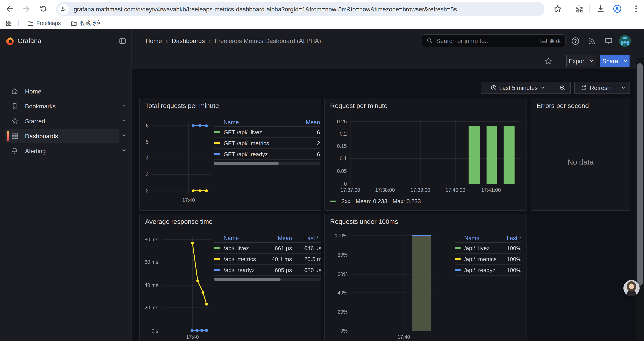  What do you see at coordinates (268, 259) in the screenshot?
I see `legend-row: /api/_metrics 40.1 ms 20.5 ms` at bounding box center [268, 259].